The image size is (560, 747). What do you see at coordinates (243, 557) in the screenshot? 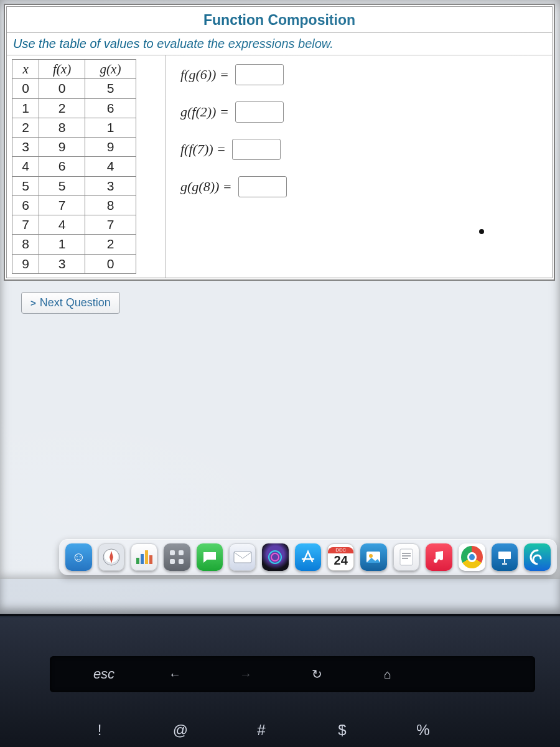
I see `dock-mail-icon` at bounding box center [243, 557].